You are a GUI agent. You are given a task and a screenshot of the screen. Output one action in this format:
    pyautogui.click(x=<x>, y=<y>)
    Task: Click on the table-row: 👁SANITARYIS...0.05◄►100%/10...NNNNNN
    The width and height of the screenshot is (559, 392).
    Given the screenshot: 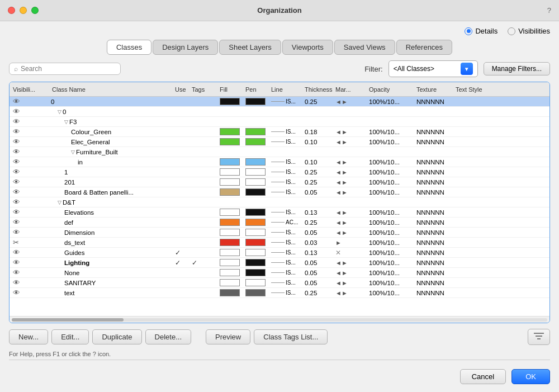 What is the action you would take?
    pyautogui.click(x=280, y=283)
    